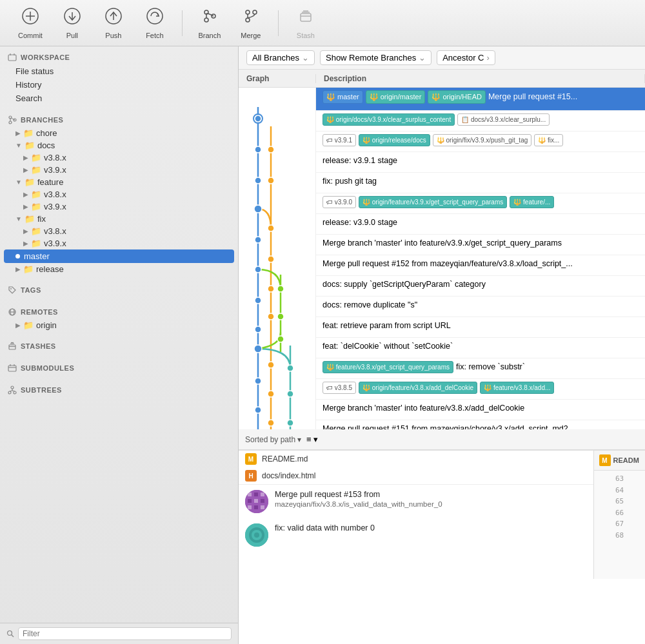 Image resolution: width=645 pixels, height=644 pixels. Describe the element at coordinates (30, 23) in the screenshot. I see `toolbar-commit: Commit` at that location.